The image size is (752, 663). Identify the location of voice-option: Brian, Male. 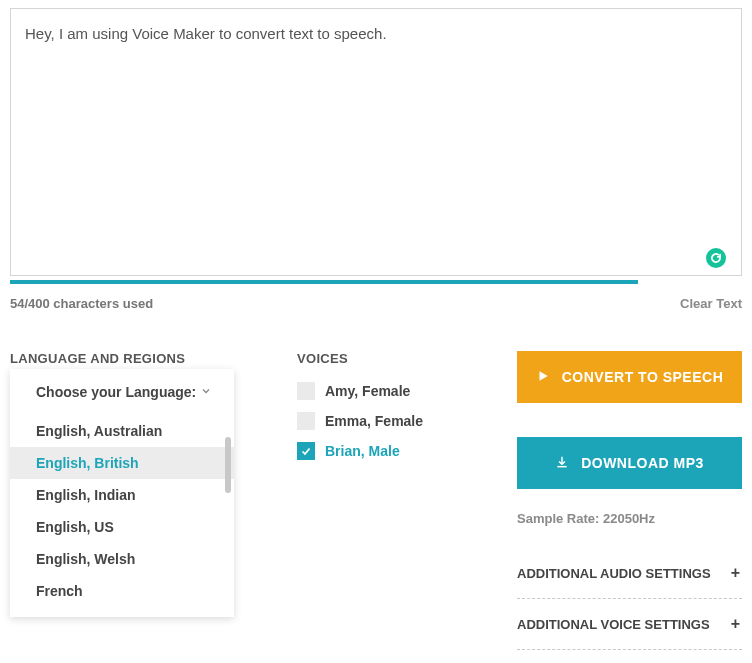
(407, 451).